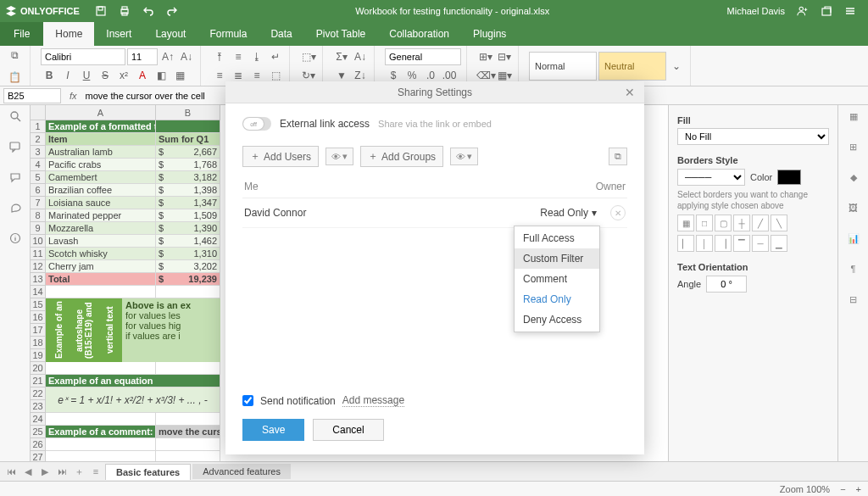 The image size is (868, 496). What do you see at coordinates (38, 419) in the screenshot?
I see `row-header: 24` at bounding box center [38, 419].